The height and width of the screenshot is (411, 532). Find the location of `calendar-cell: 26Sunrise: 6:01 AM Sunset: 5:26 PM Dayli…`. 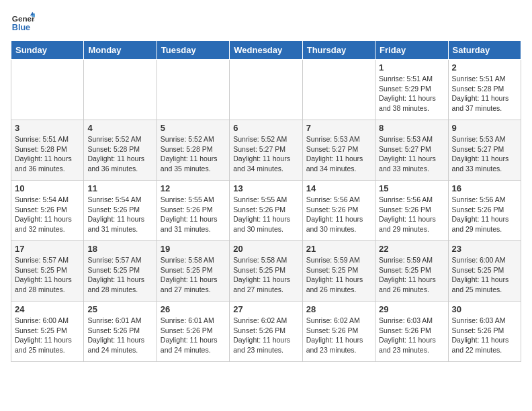

calendar-cell: 26Sunrise: 6:01 AM Sunset: 5:26 PM Dayli… is located at coordinates (193, 332).